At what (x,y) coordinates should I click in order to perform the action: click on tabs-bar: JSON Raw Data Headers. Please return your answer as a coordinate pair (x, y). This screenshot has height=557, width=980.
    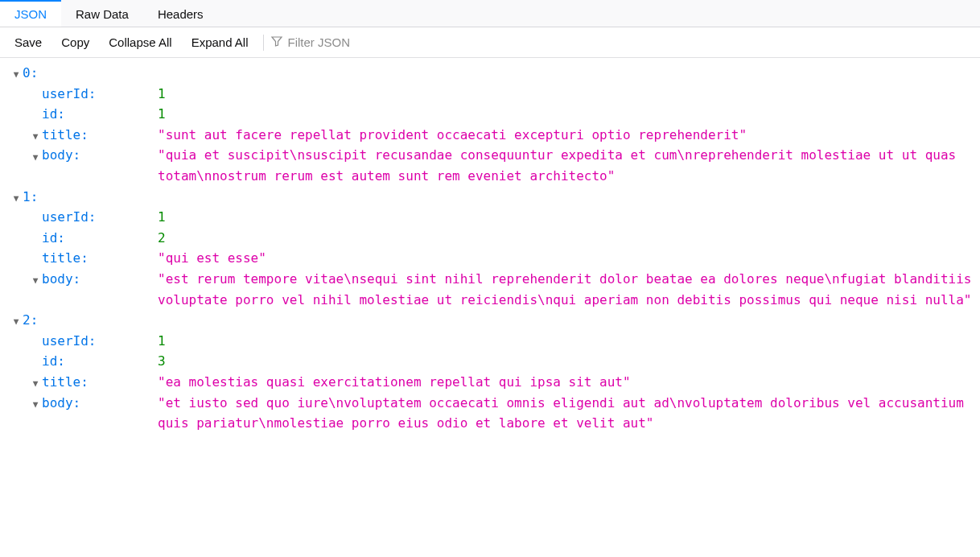
    Looking at the image, I should click on (490, 14).